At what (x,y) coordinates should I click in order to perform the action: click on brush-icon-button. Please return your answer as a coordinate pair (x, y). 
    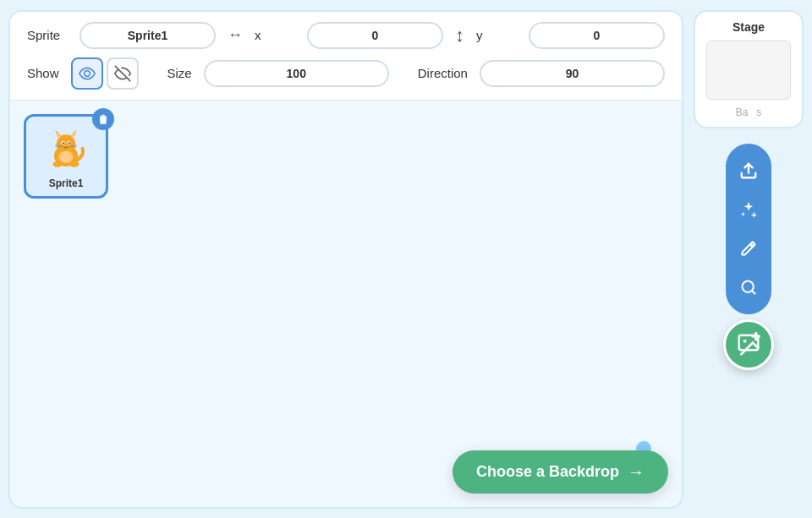
    Looking at the image, I should click on (749, 248).